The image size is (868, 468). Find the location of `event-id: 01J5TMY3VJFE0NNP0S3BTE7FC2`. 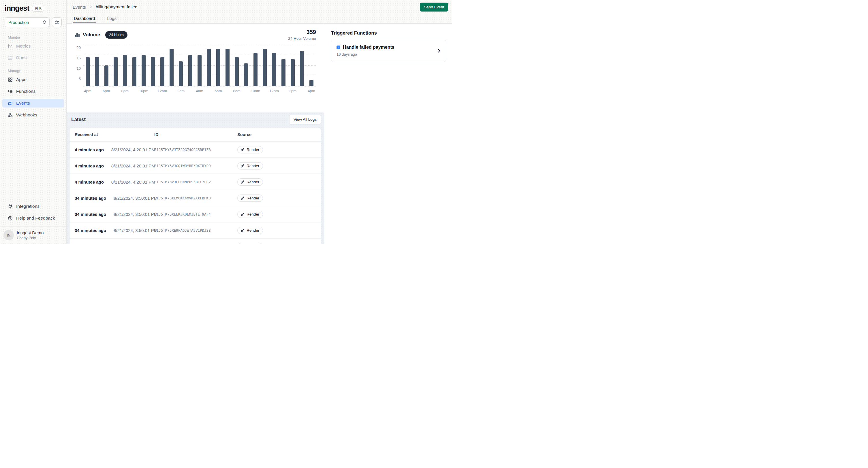

event-id: 01J5TMY3VJFE0NNP0S3BTE7FC2 is located at coordinates (196, 182).